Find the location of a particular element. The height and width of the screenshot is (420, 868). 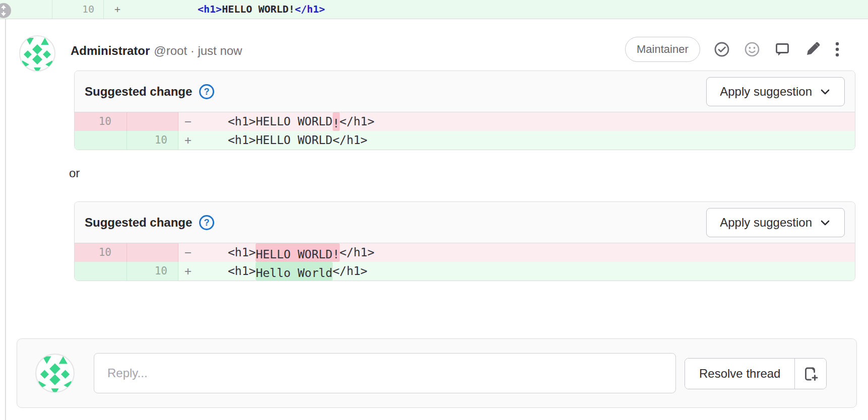

resolve-with-issue-button is located at coordinates (811, 374).